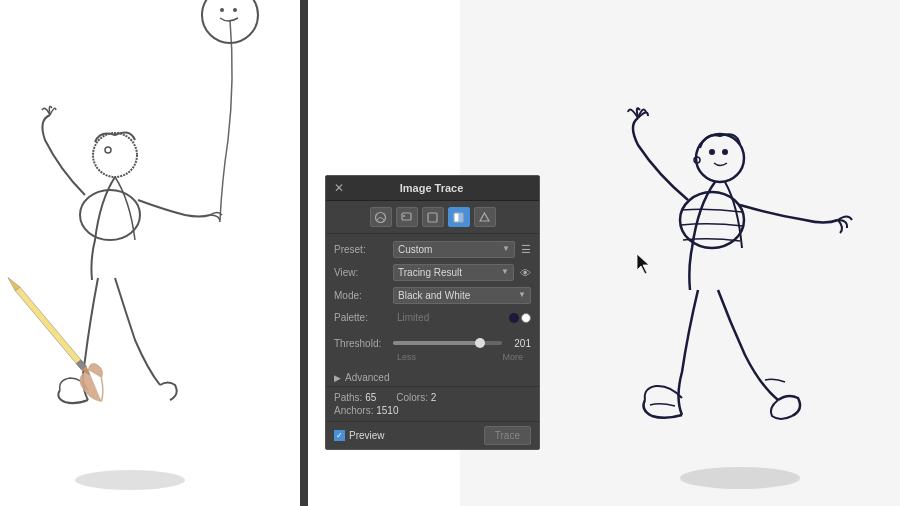  I want to click on threshold-less-label: Less, so click(406, 357).